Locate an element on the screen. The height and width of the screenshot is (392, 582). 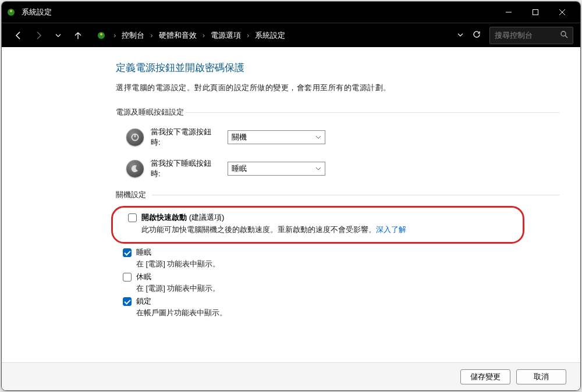
hibernate-checkbox is located at coordinates (127, 277).